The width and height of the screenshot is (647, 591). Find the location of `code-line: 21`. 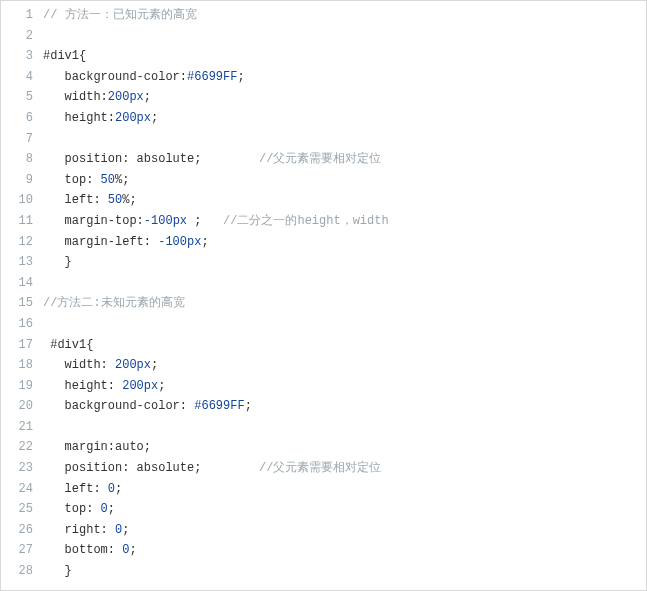

code-line: 21 is located at coordinates (324, 428).